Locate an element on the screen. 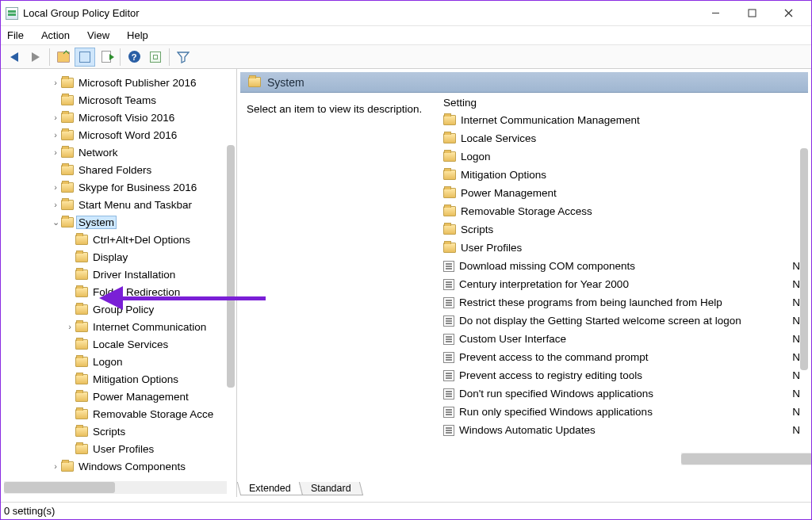 The width and height of the screenshot is (812, 520). list-item: User Profiles is located at coordinates (623, 247).